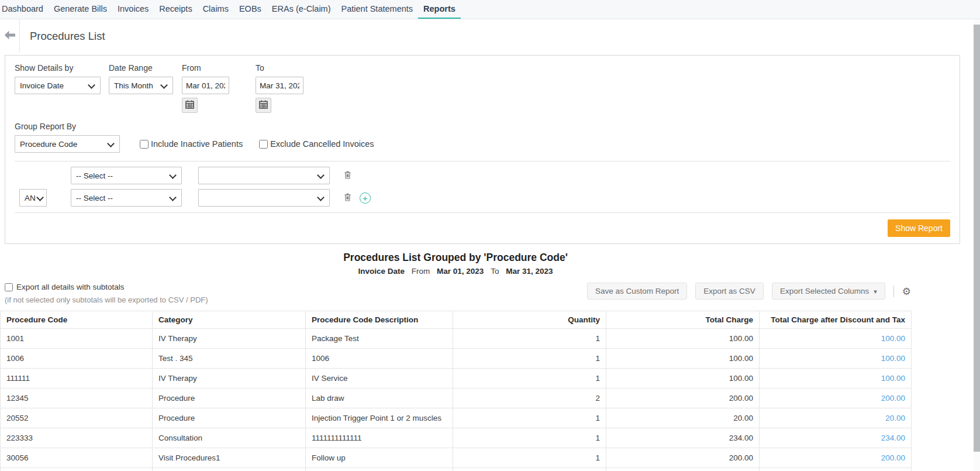  What do you see at coordinates (976, 238) in the screenshot?
I see `scrollbar-thumb` at bounding box center [976, 238].